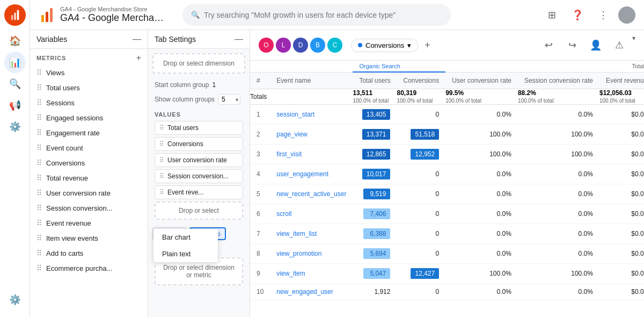 The height and width of the screenshot is (317, 644). I want to click on help-button: ❓, so click(577, 15).